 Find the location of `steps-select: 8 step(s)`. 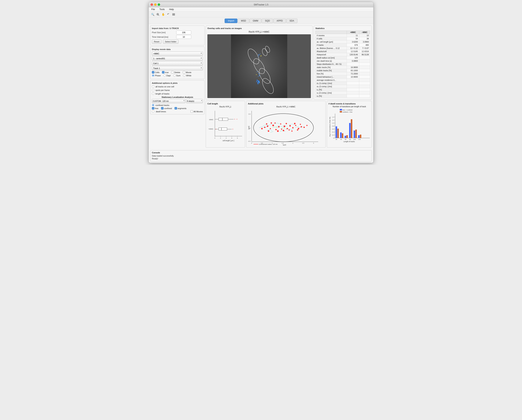

steps-select: 8 step(s) is located at coordinates (194, 101).